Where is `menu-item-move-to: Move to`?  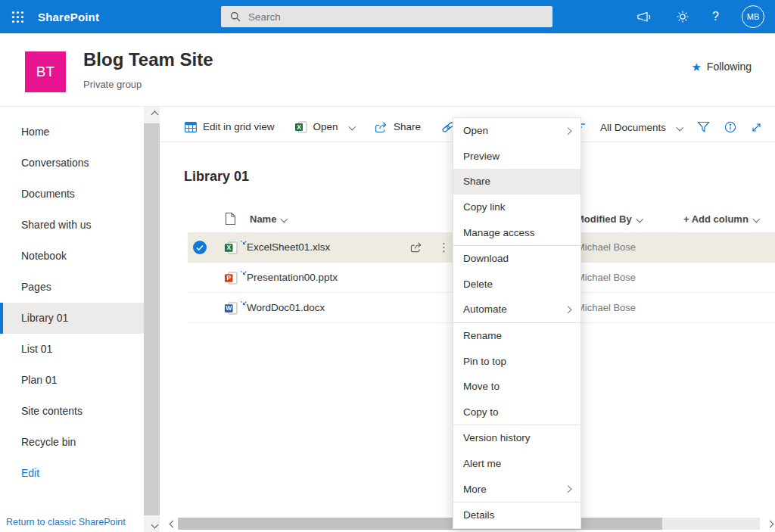 menu-item-move-to: Move to is located at coordinates (517, 387).